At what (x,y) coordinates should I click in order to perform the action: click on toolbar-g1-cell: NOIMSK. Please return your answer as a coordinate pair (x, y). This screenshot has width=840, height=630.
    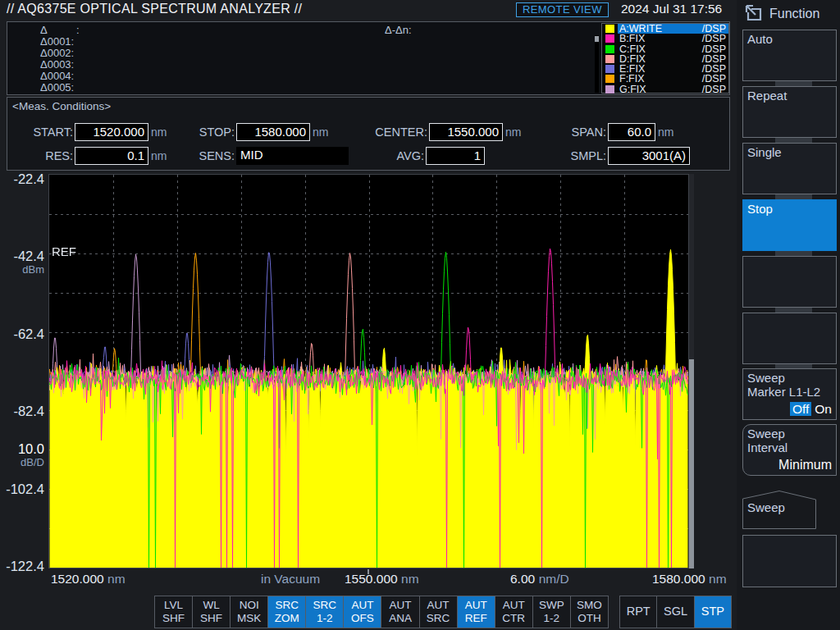
    Looking at the image, I should click on (249, 612).